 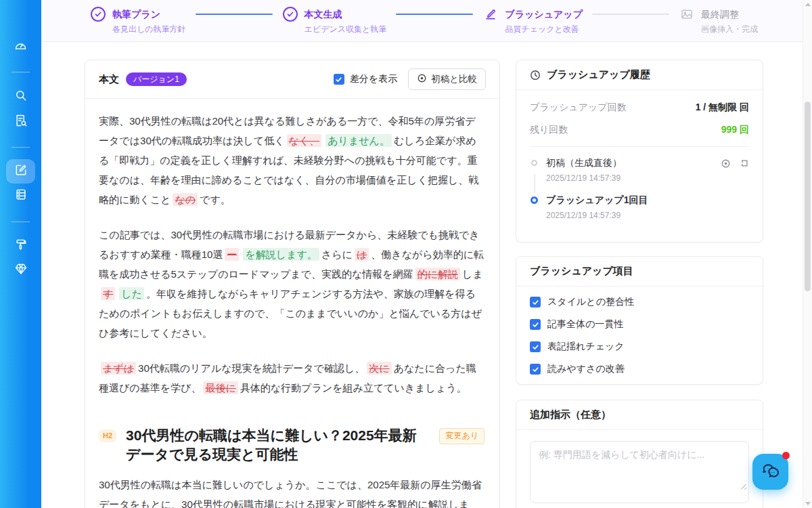 What do you see at coordinates (20, 196) in the screenshot?
I see `sidebar-item-articles` at bounding box center [20, 196].